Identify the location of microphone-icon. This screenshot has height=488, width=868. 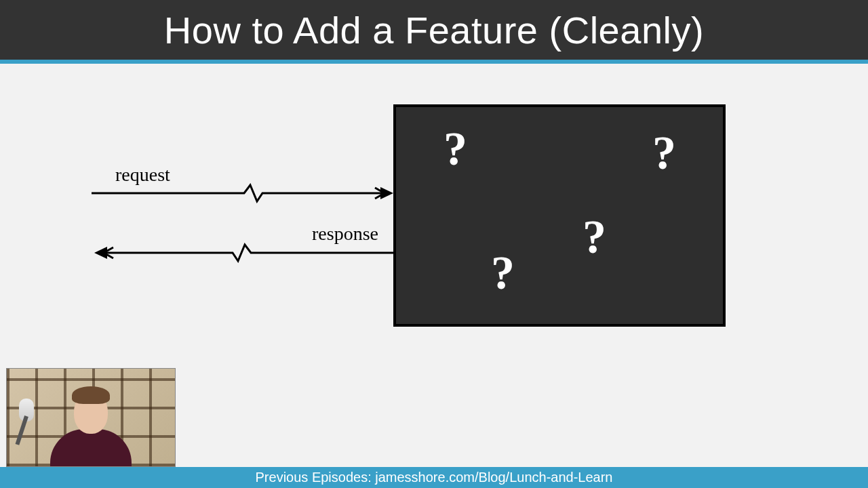
(28, 422).